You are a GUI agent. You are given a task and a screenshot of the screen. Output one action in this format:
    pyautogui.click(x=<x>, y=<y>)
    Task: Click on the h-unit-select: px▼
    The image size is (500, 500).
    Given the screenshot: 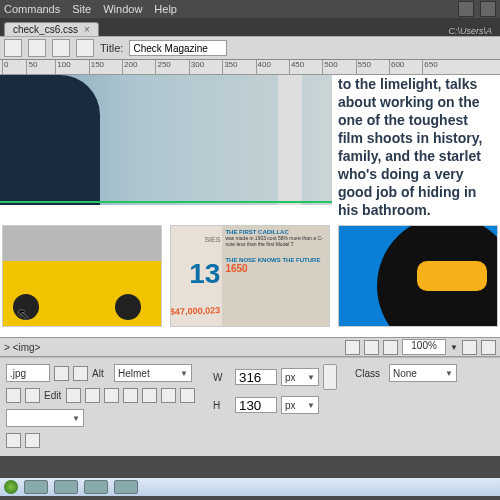 What is the action you would take?
    pyautogui.click(x=300, y=405)
    